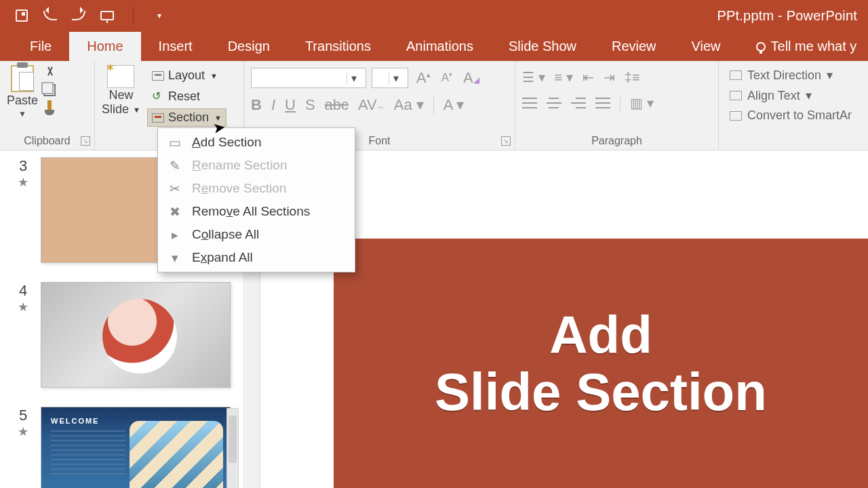 The width and height of the screenshot is (868, 488). Describe the element at coordinates (22, 92) in the screenshot. I see `paste-button: Paste ▼` at that location.